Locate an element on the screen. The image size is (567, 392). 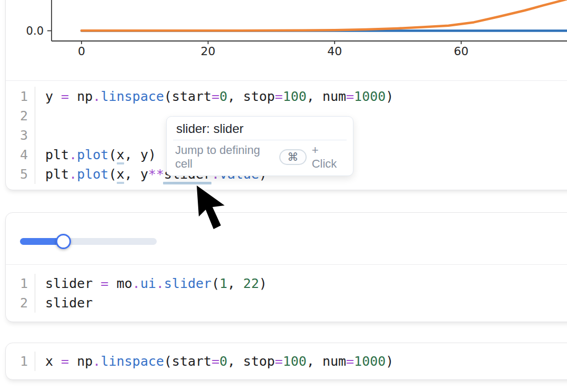
x-tick-label: 40 is located at coordinates (335, 51).